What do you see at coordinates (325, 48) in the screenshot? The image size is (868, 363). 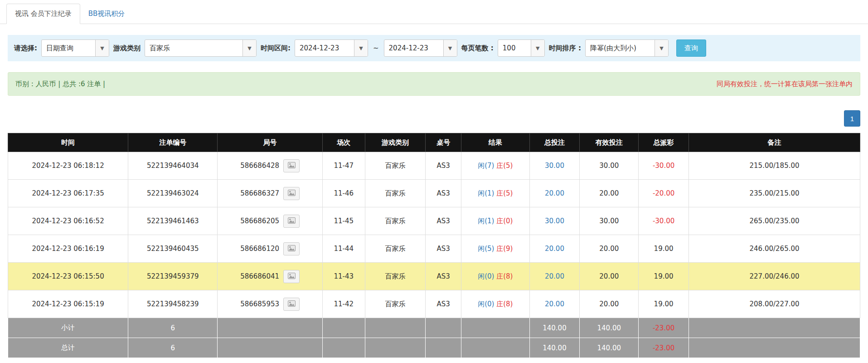 I see `date-from-value: 2024-12-23` at bounding box center [325, 48].